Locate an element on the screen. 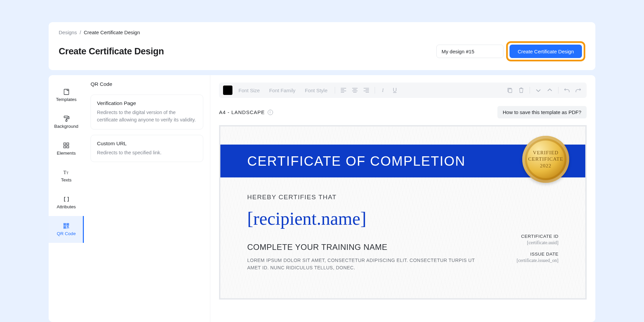  certificate-recipient-placeholder: [recipient.name] is located at coordinates (368, 219).